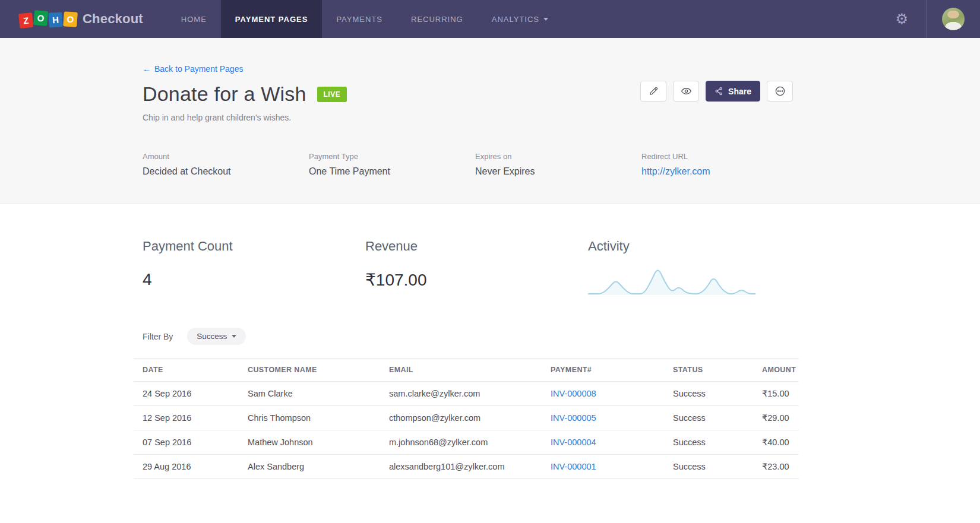  Describe the element at coordinates (558, 172) in the screenshot. I see `detail-value: Never Expires` at that location.